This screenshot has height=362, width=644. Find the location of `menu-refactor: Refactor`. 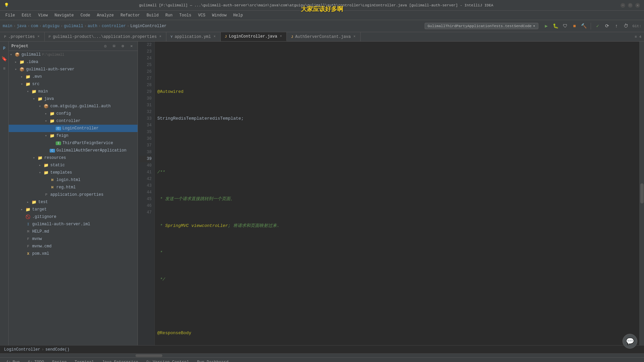

menu-refactor: Refactor is located at coordinates (130, 15).